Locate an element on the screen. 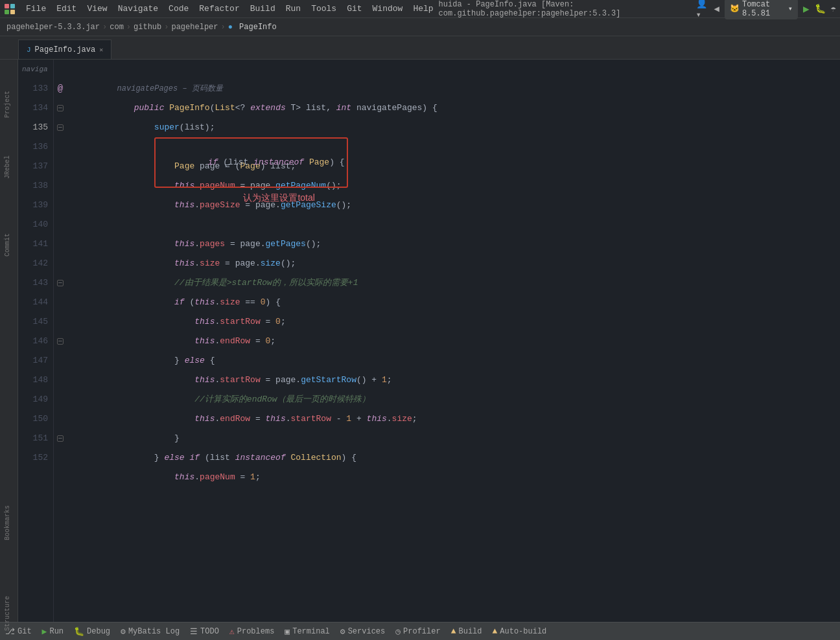 This screenshot has height=640, width=840. run-button: ▶ is located at coordinates (806, 9).